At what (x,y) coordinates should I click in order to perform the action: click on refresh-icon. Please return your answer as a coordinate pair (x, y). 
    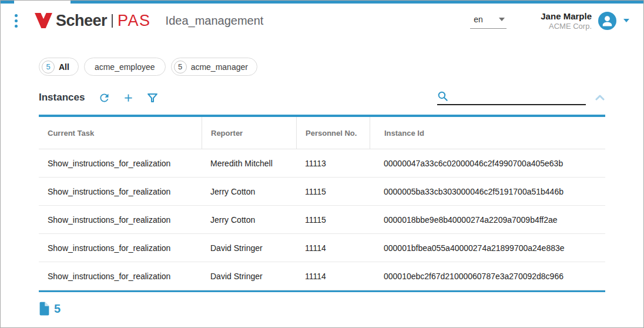
    Looking at the image, I should click on (105, 98).